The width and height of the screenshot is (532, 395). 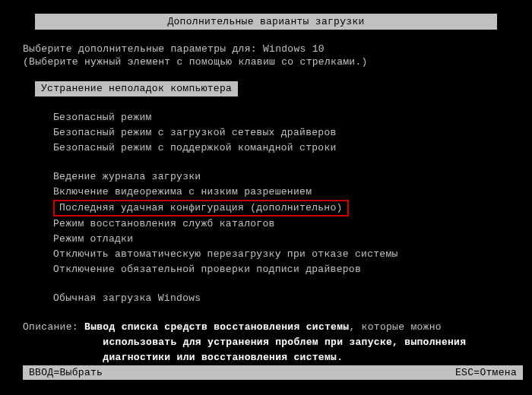 I want to click on description-text-1: Вывод списка средств восстановления сист…, so click(x=217, y=327).